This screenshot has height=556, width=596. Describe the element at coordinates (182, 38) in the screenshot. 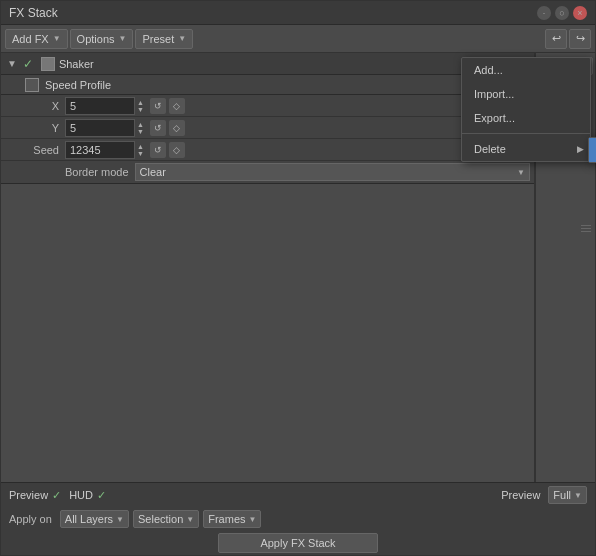

I see `preset-arrow-icon: ▼` at that location.